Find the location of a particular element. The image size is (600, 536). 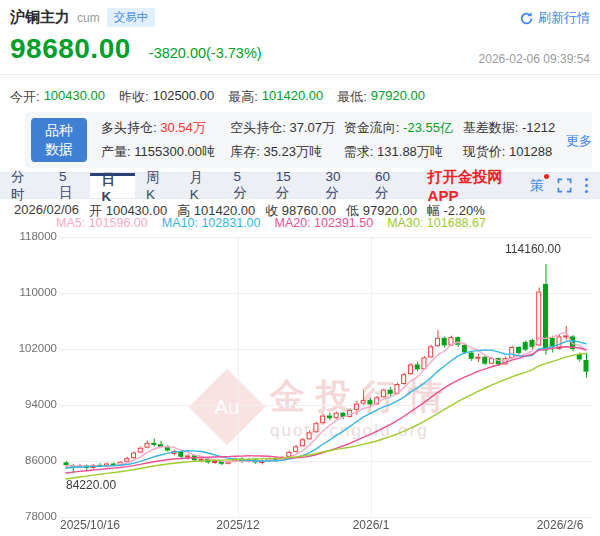

tab-5day: 5日 is located at coordinates (69, 186).